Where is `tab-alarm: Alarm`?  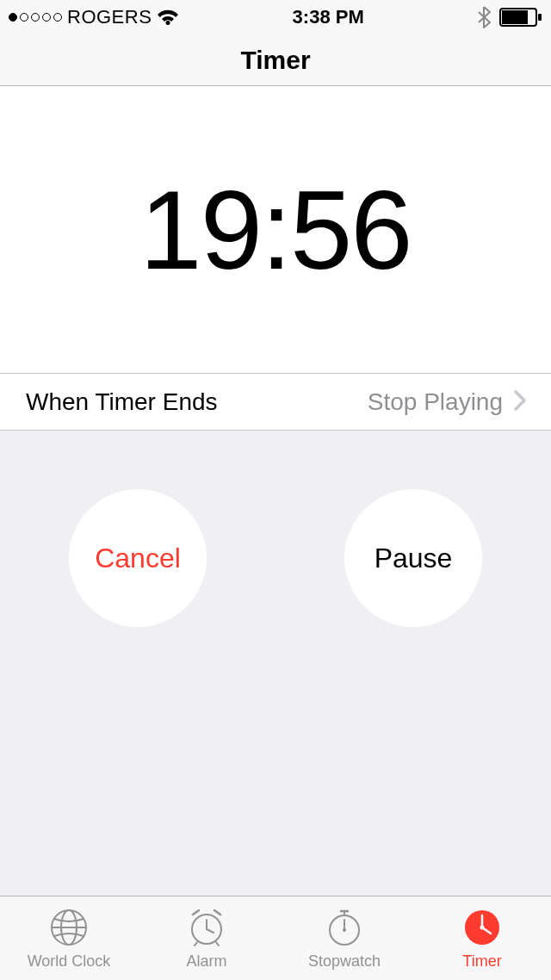 tab-alarm: Alarm is located at coordinates (207, 939).